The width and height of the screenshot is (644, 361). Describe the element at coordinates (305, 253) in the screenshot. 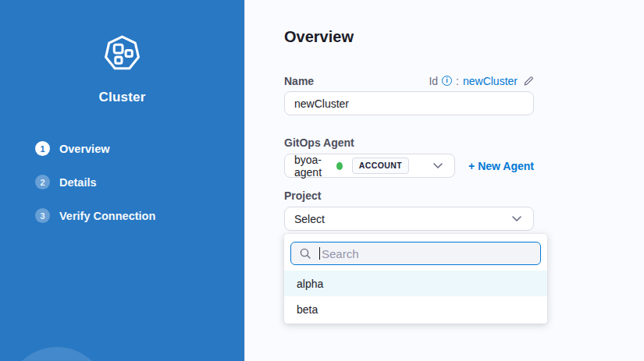

I see `search-icon` at that location.